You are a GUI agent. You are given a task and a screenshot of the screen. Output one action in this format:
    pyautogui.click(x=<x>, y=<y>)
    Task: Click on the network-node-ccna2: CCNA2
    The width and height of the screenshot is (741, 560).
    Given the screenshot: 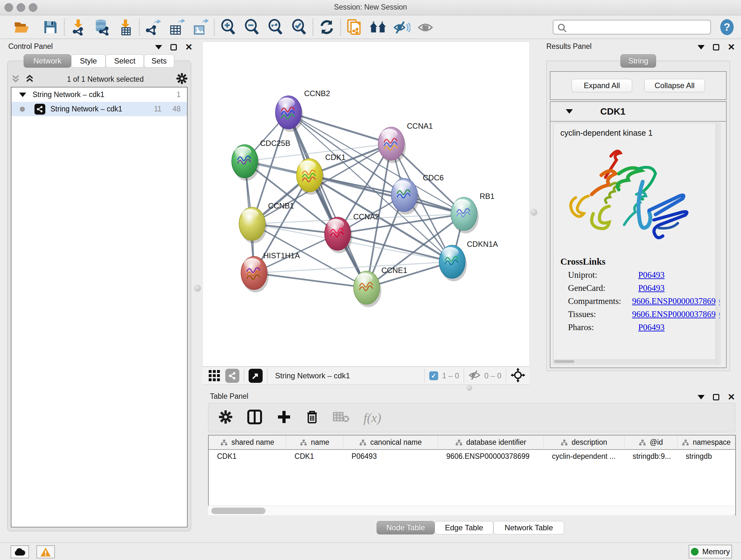 What is the action you would take?
    pyautogui.click(x=352, y=233)
    